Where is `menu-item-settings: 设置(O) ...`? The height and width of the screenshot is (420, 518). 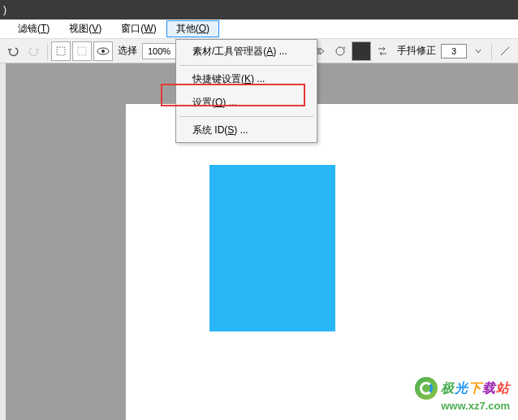
menu-item-settings: 设置(O) ... is located at coordinates (247, 102).